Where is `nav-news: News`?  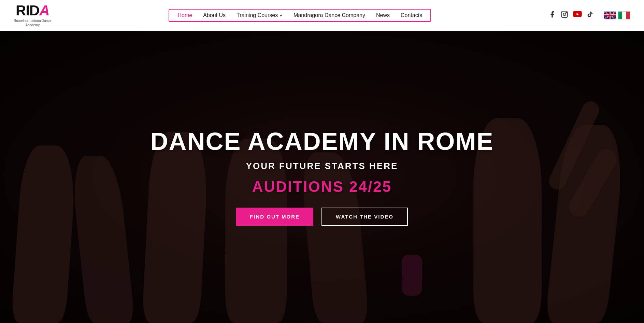 nav-news: News is located at coordinates (383, 15).